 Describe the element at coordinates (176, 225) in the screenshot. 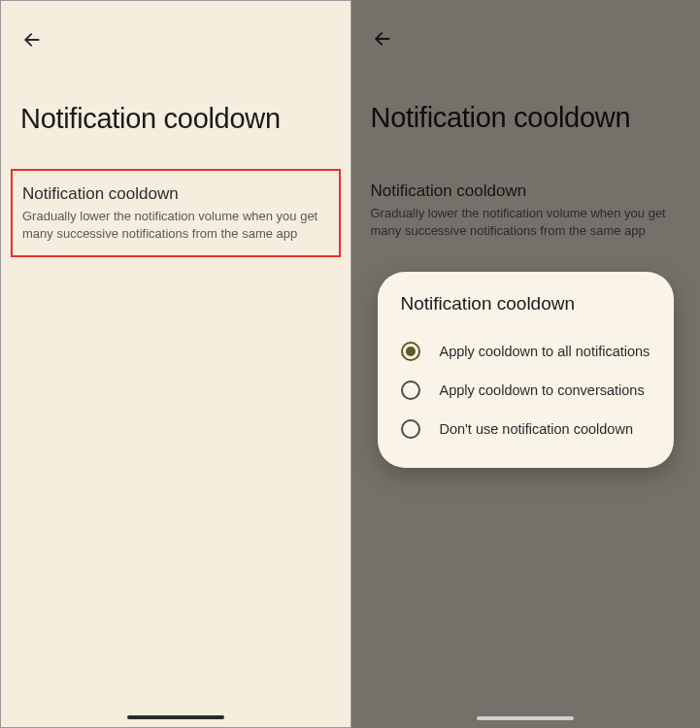

I see `setting-description: Gradually lower the notification volume …` at that location.